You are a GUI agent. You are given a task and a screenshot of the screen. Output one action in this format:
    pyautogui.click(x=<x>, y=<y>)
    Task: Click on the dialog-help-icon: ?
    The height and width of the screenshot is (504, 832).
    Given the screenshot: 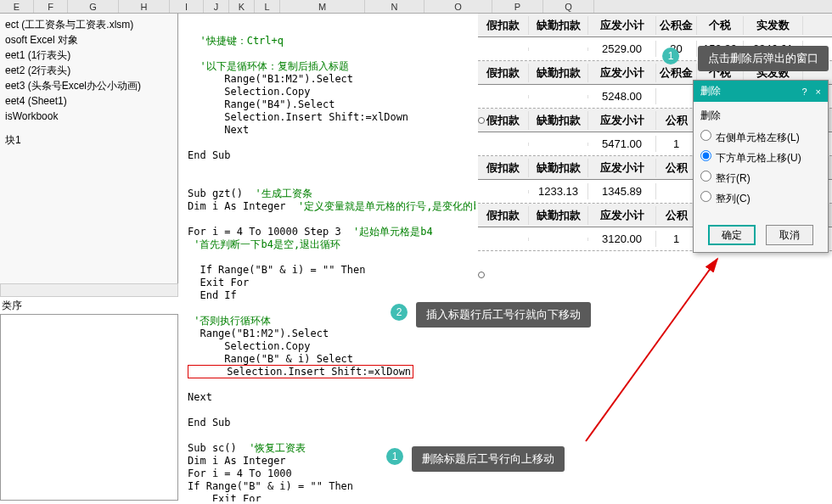 What is the action you would take?
    pyautogui.click(x=804, y=92)
    